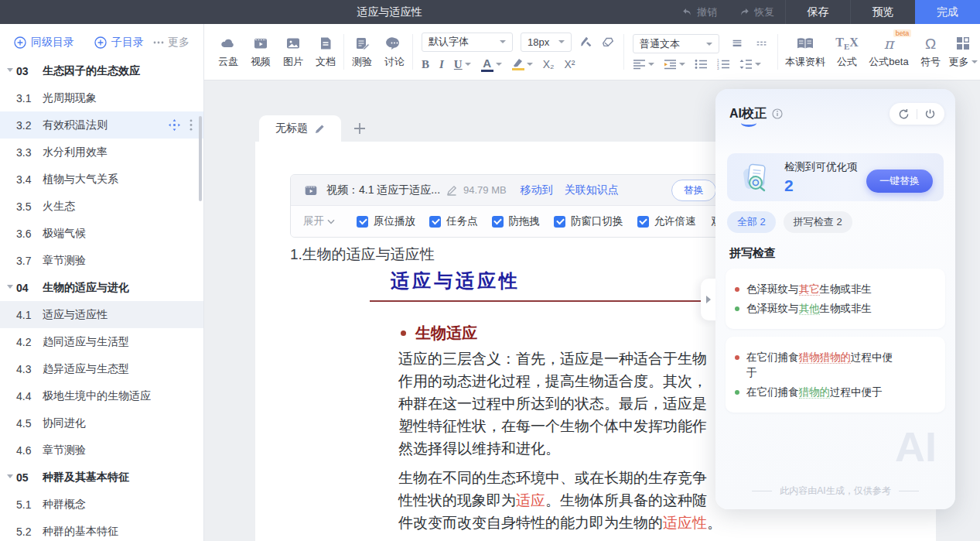 The image size is (980, 541). What do you see at coordinates (467, 42) in the screenshot?
I see `font-family-select: 默认字体` at bounding box center [467, 42].